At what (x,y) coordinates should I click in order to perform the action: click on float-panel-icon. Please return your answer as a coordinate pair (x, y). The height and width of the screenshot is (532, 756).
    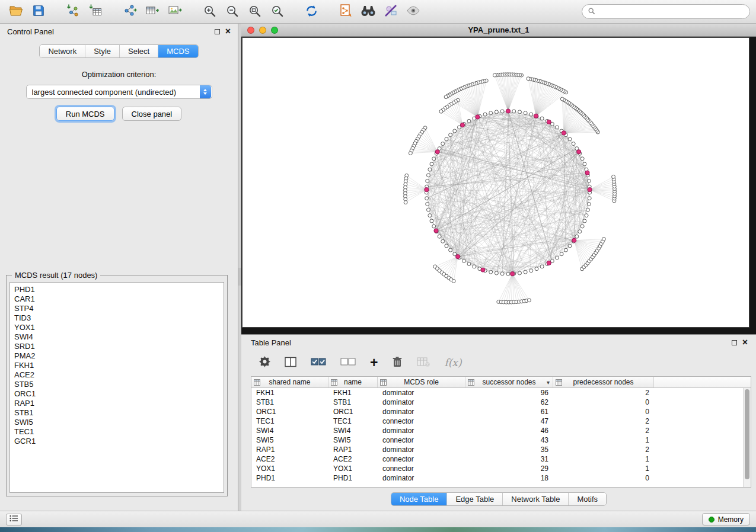
    Looking at the image, I should click on (217, 32).